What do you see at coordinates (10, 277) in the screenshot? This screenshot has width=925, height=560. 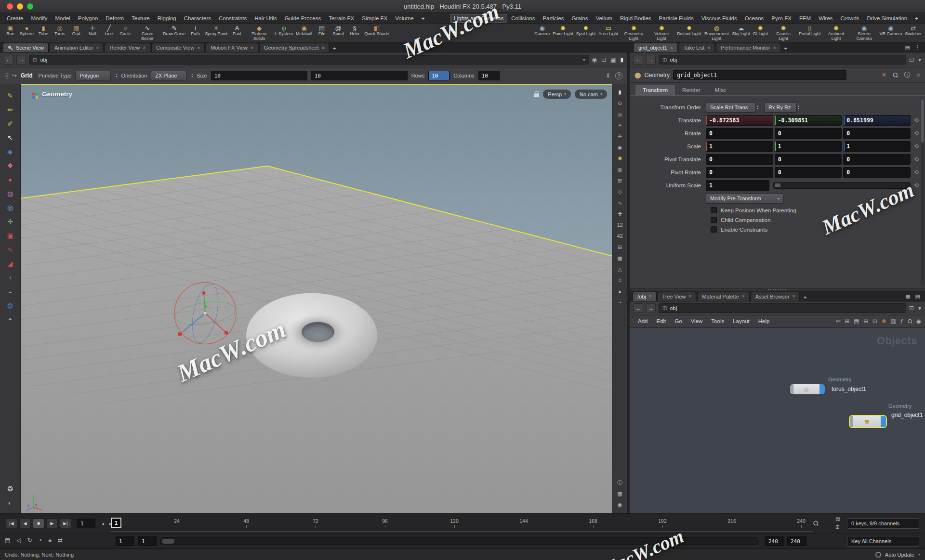 I see `viewport-tool-icon: ◖` at bounding box center [10, 277].